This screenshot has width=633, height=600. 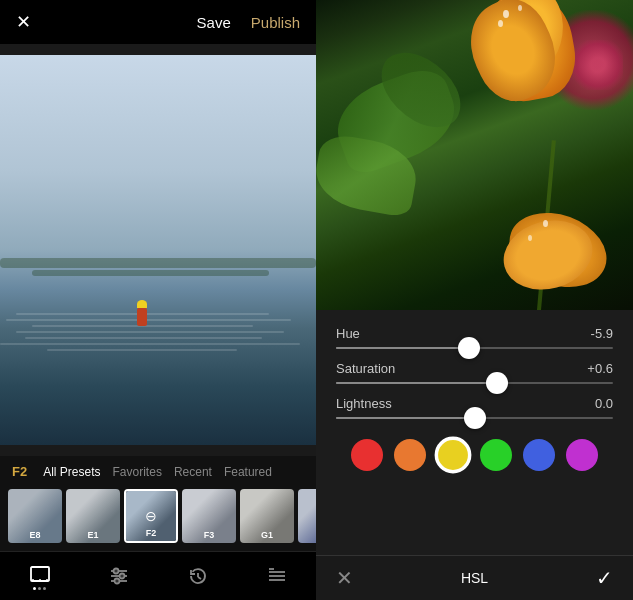 I want to click on hue-slider-track, so click(x=474, y=348).